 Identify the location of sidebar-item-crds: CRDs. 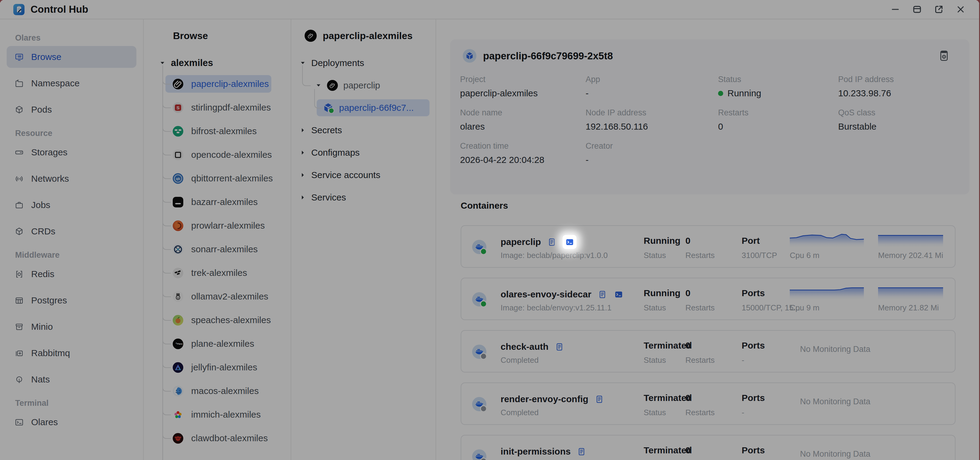
(72, 232).